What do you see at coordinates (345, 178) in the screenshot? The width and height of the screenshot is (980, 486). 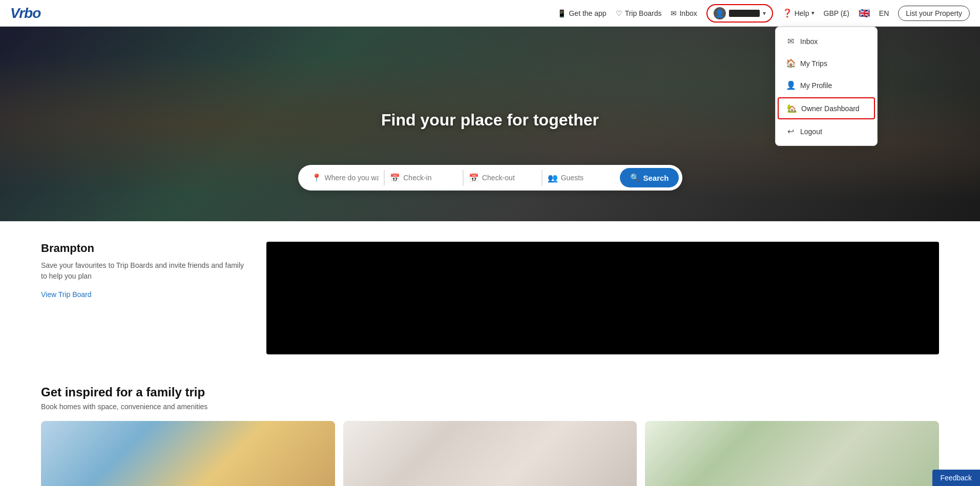 I see `destination-field: 📍` at bounding box center [345, 178].